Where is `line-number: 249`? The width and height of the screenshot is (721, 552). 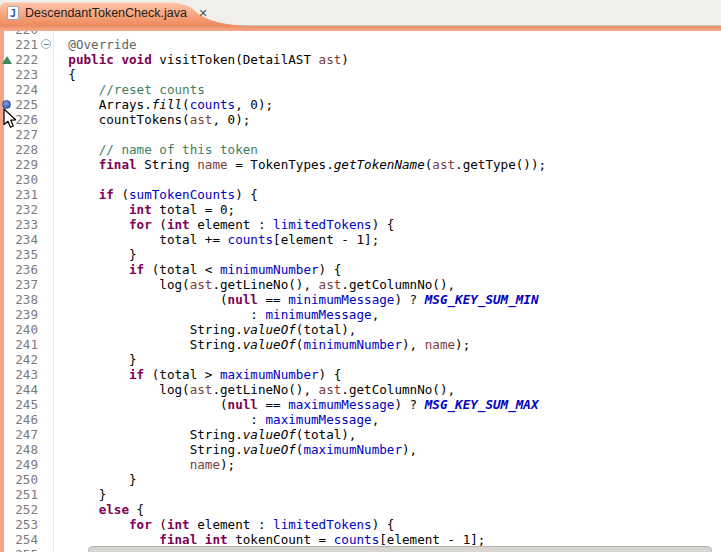
line-number: 249 is located at coordinates (26, 464).